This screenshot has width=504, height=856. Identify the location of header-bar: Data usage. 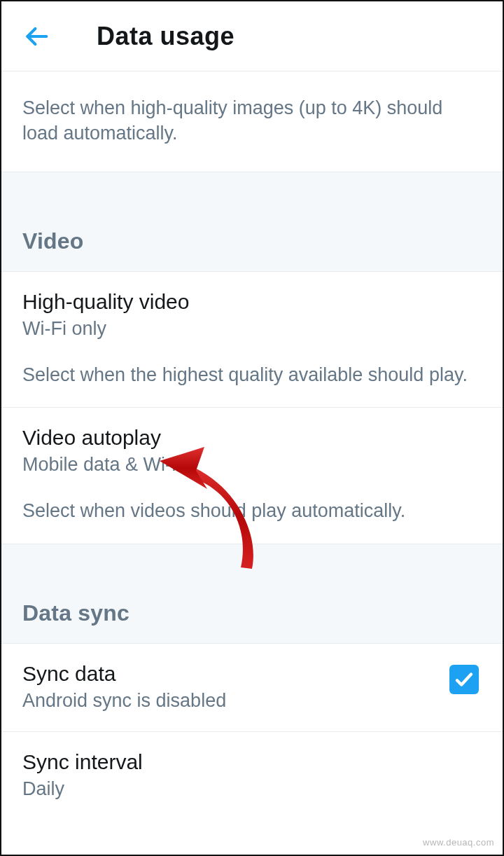
(252, 36).